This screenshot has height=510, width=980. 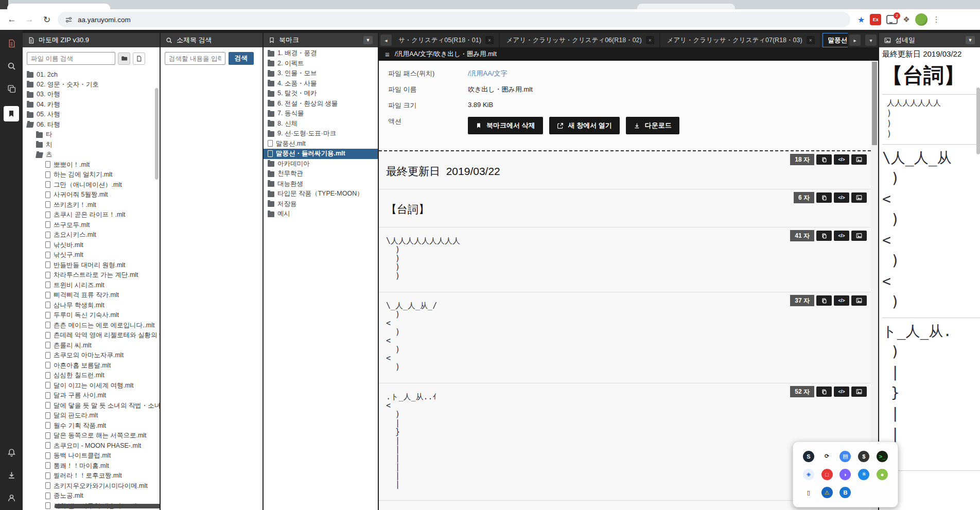 I want to click on tray-icon: ◈, so click(x=809, y=474).